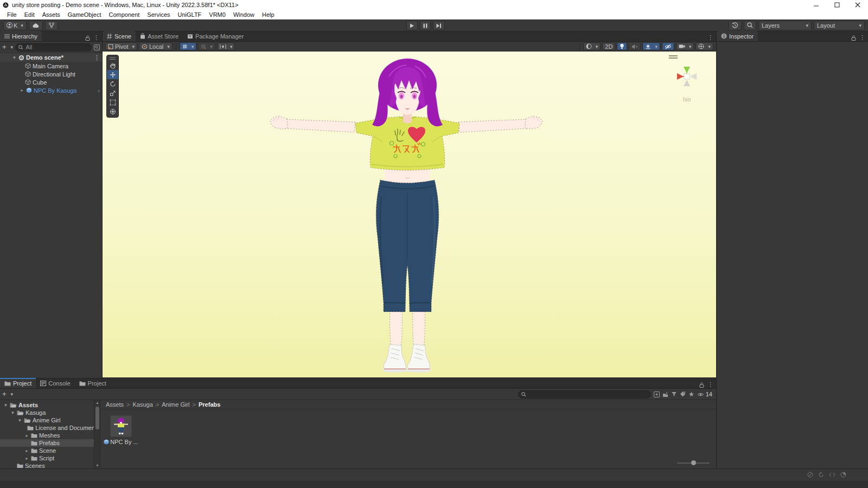  I want to click on grid-snap-toggle: ▾, so click(188, 47).